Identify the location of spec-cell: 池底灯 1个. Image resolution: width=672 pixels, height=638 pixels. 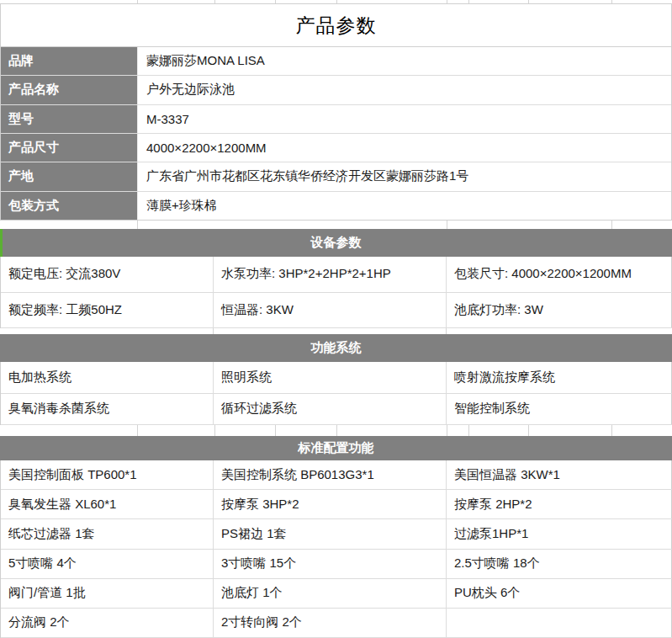
(330, 594).